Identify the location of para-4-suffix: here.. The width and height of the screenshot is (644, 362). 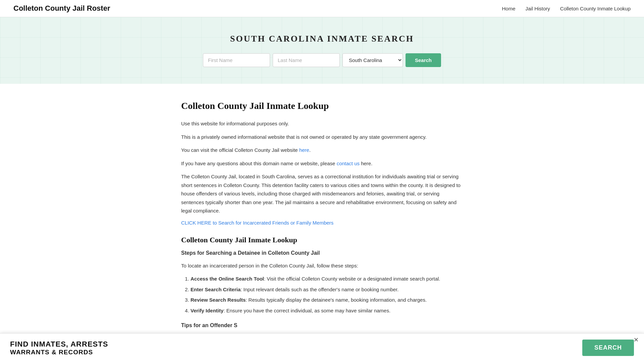
(366, 164).